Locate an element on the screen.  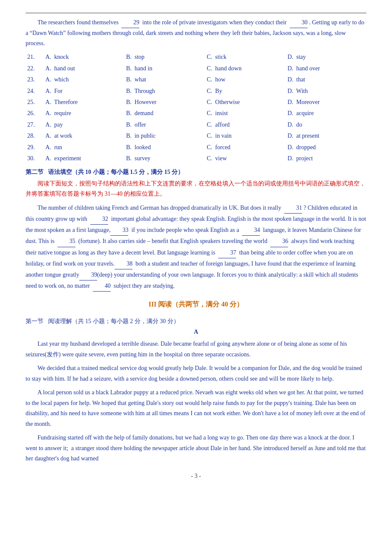
q-number: 21. is located at coordinates (35, 57).